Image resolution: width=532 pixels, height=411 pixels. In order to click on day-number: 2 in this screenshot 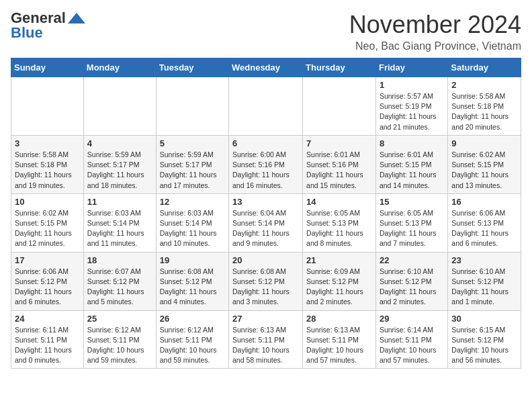, I will do `click(484, 85)`.